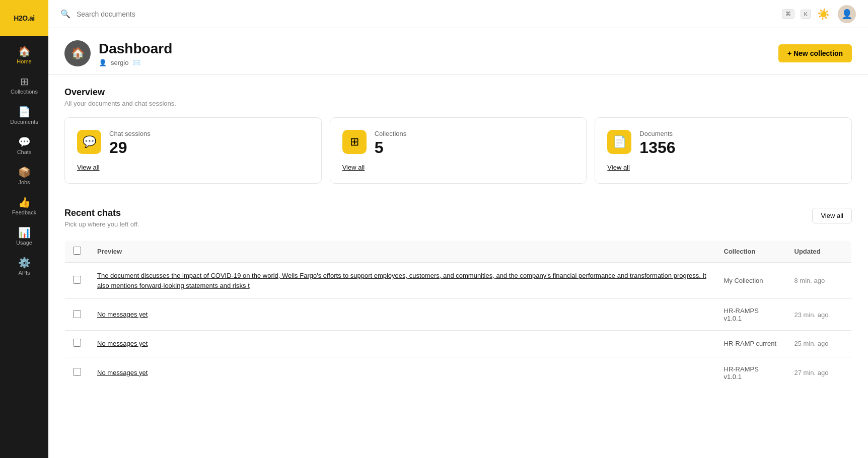 This screenshot has width=868, height=458. I want to click on col-header-updated: Updated, so click(819, 252).